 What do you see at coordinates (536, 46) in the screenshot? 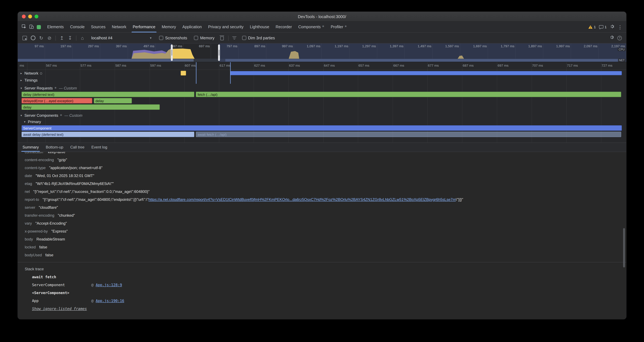
I see `overview-ruler-label: 1,897 ms` at bounding box center [536, 46].